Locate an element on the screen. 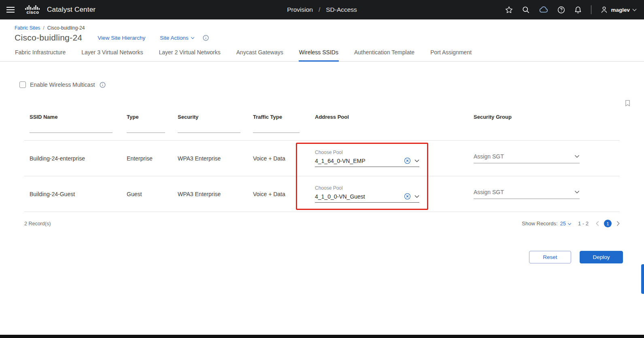  header-address-pool: Address Pool is located at coordinates (394, 117).